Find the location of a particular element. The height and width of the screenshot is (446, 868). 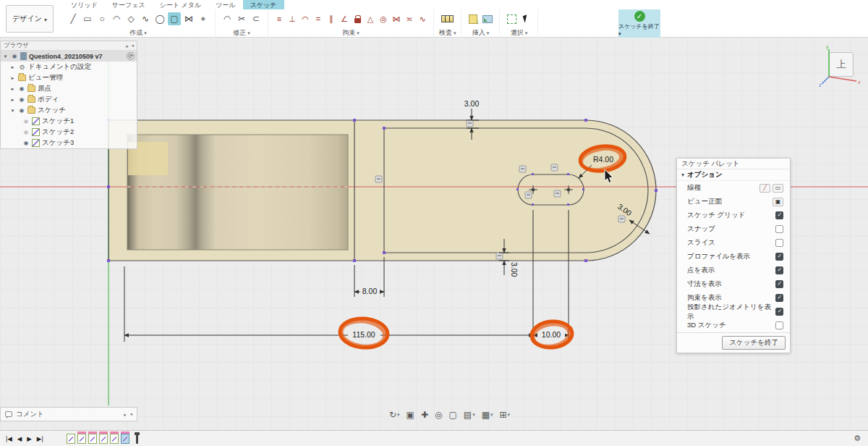

construction-line-icon: ╱ is located at coordinates (765, 188).